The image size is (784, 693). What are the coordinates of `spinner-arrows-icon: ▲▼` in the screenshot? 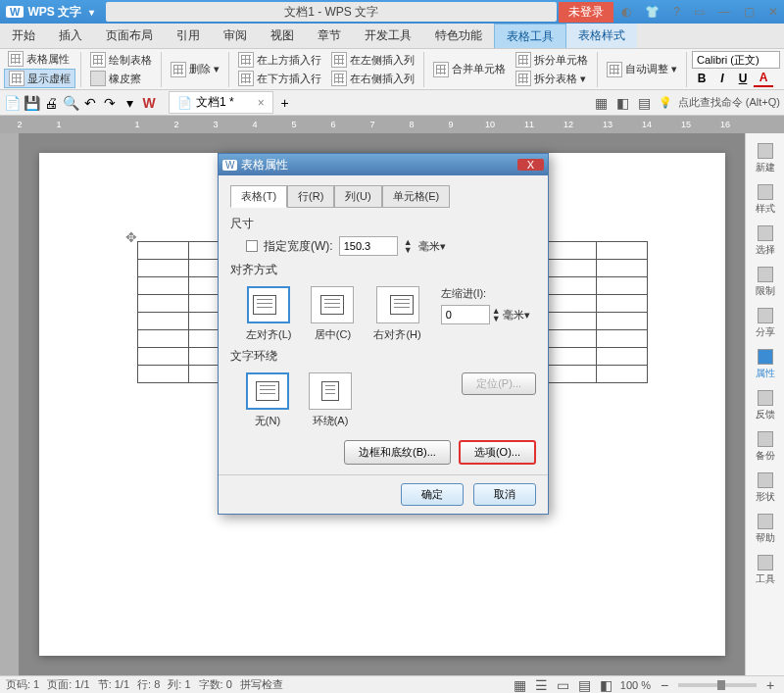 It's located at (408, 246).